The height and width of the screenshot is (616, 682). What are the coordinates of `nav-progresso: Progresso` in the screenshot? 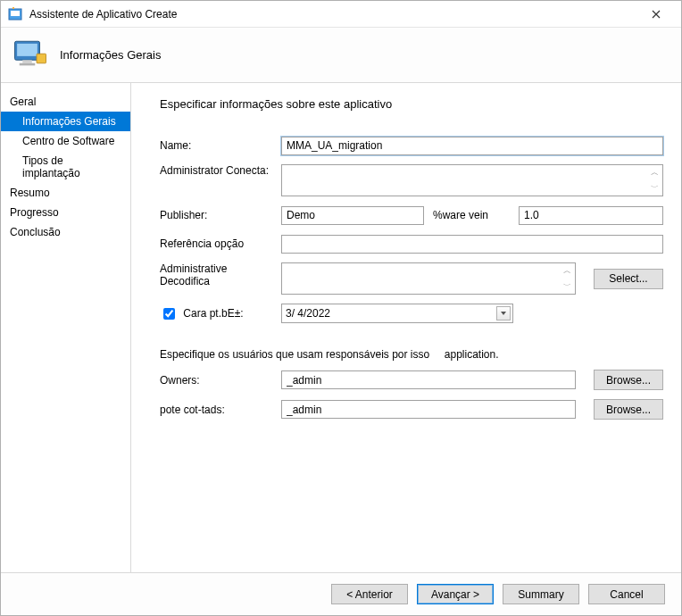 It's located at (66, 212).